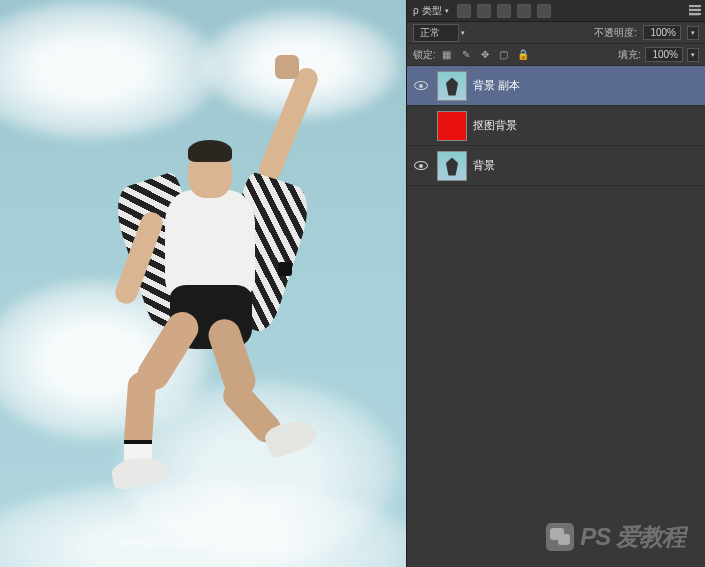 The image size is (705, 567). Describe the element at coordinates (693, 33) in the screenshot. I see `opacity-arrow-icon: ▾` at that location.